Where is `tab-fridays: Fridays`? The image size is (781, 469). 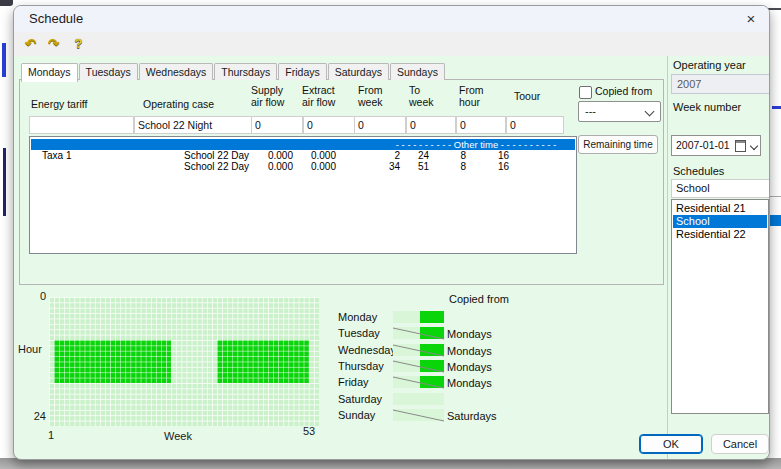
tab-fridays: Fridays is located at coordinates (302, 72).